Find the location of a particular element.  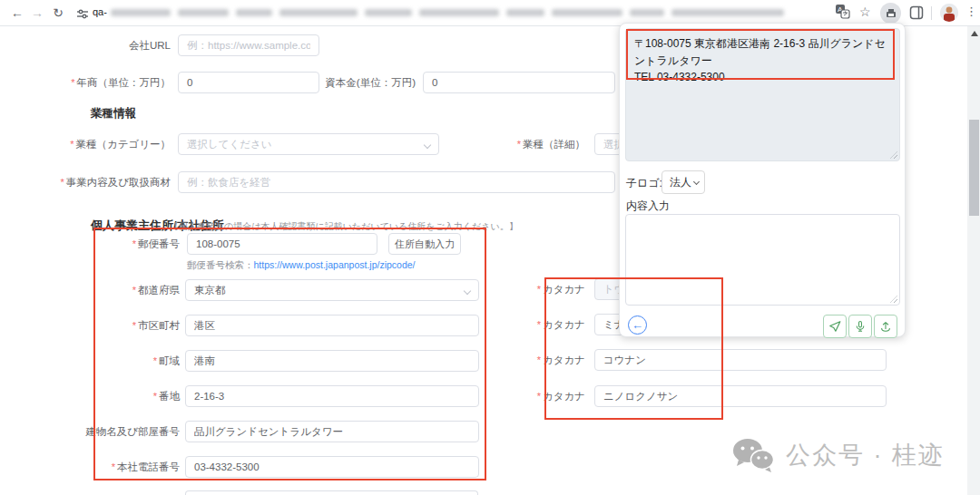

send-button is located at coordinates (835, 326).